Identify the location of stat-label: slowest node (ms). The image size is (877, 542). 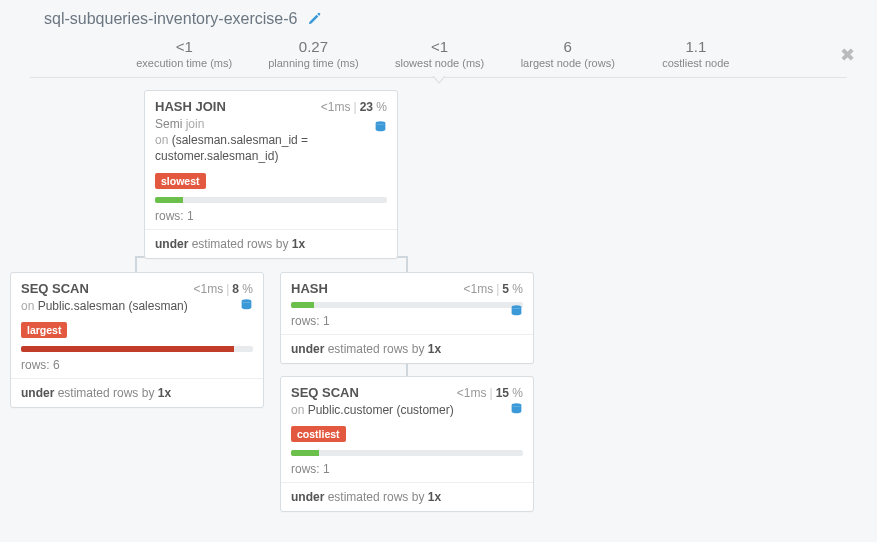
(440, 63).